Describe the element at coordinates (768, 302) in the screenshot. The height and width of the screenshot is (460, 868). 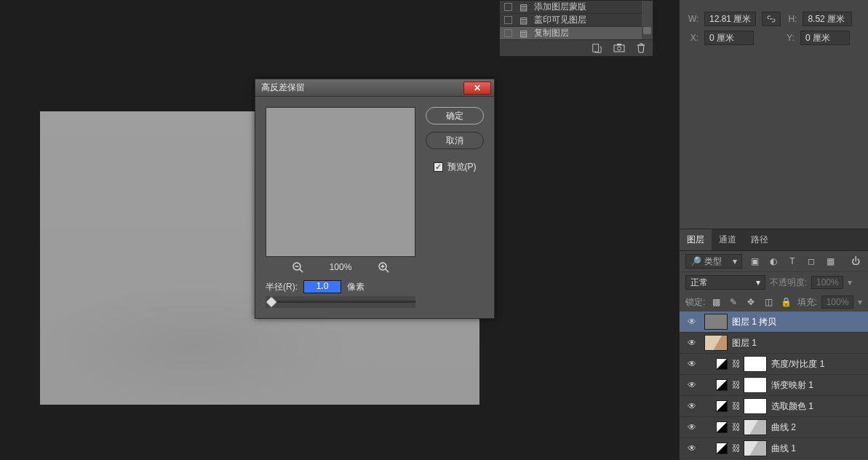
I see `lock-artboard-icon: ◫` at that location.